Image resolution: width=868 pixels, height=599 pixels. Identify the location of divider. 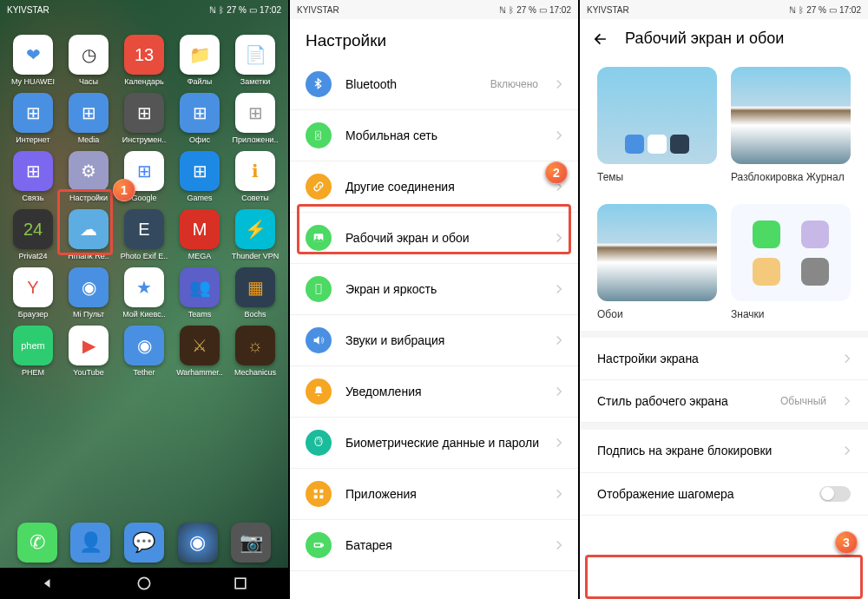
(724, 426).